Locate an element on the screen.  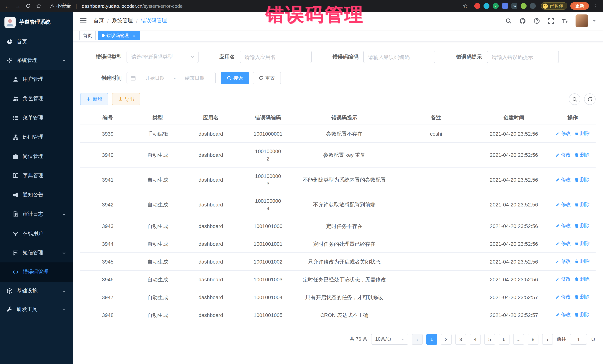
page-4-button: 4 is located at coordinates (475, 339).